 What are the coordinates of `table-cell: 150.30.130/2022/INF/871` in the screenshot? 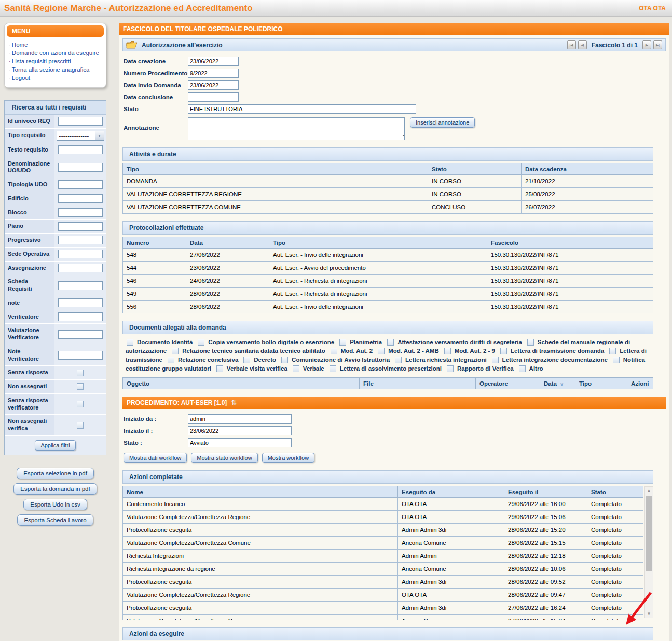 It's located at (570, 307).